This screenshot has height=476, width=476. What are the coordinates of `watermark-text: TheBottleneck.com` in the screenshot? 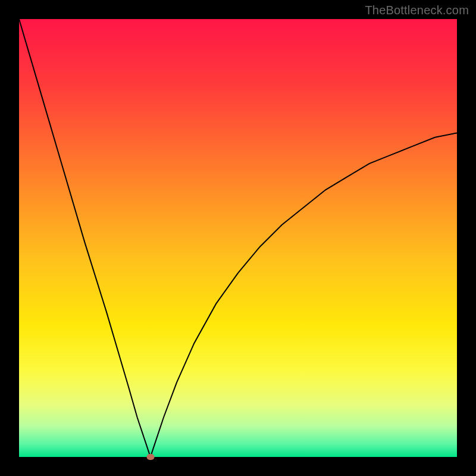 It's located at (416, 11).